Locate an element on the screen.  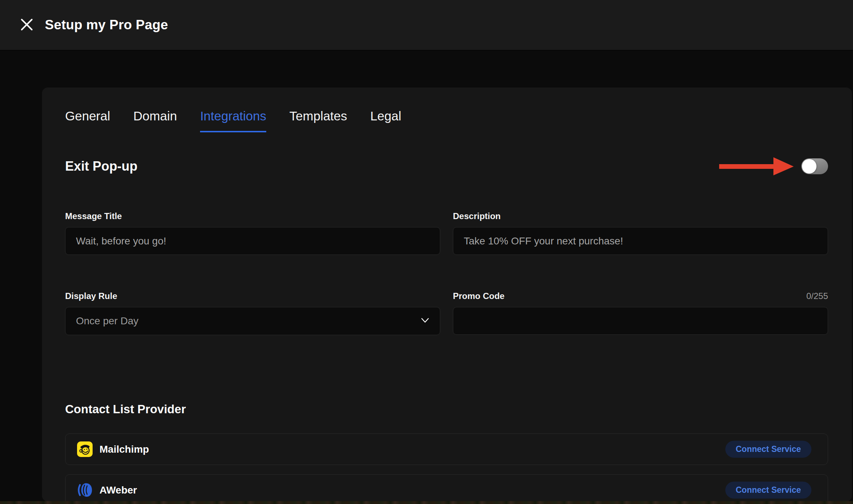
background-photo-sliver is located at coordinates (426, 503).